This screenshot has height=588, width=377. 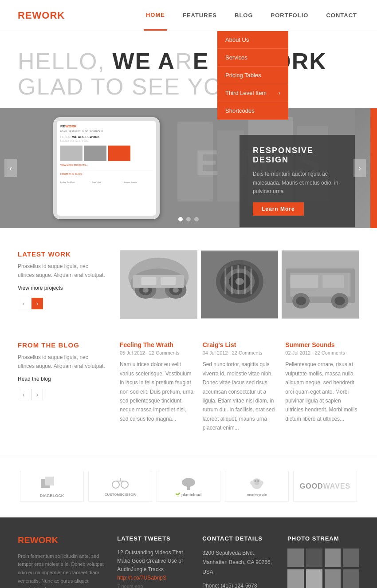 What do you see at coordinates (188, 87) in the screenshot?
I see `hero-subheadline: GLAD TO SEE YOU` at bounding box center [188, 87].